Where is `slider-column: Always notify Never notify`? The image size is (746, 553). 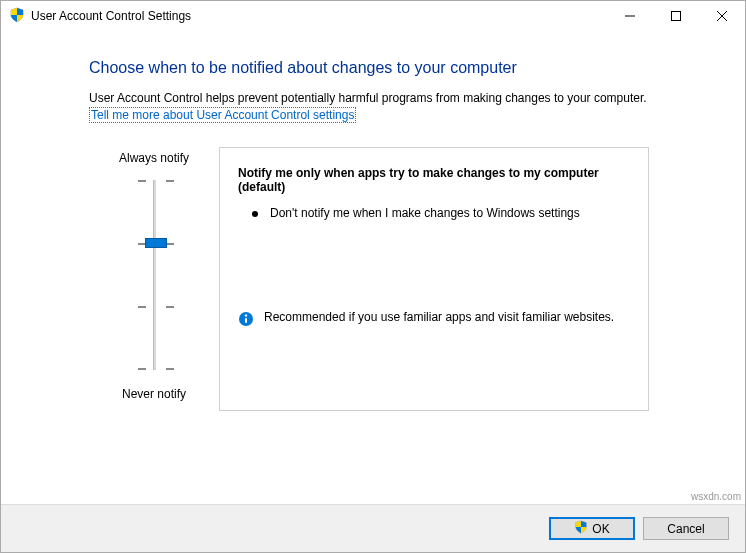 slider-column: Always notify Never notify is located at coordinates (154, 279).